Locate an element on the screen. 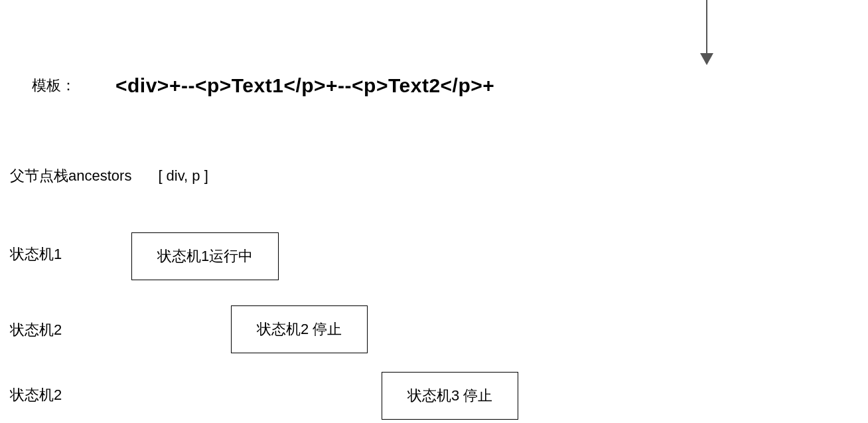 This screenshot has height=423, width=868. ancestors-row: 父节点栈ancestors [ div, p ] is located at coordinates (109, 176).